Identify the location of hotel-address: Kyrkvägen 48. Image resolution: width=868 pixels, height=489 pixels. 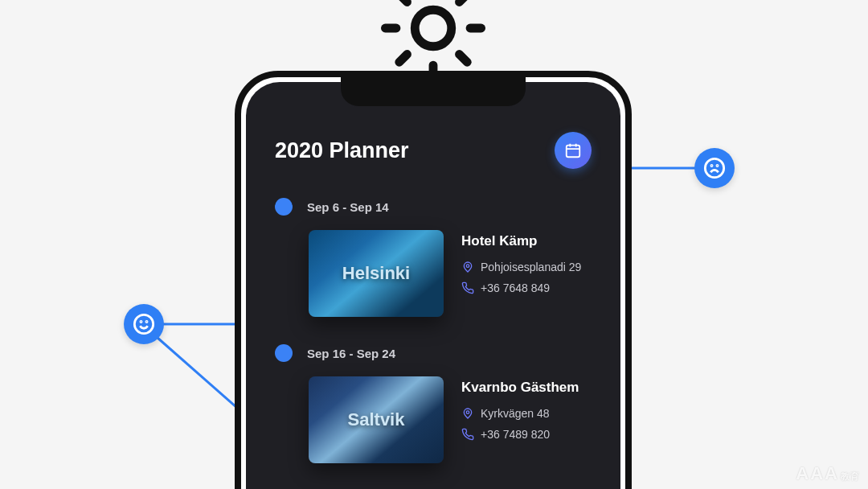
(520, 413).